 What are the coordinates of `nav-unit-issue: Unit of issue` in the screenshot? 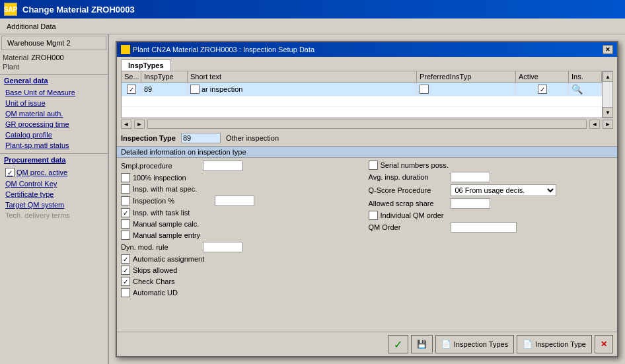 It's located at (54, 103).